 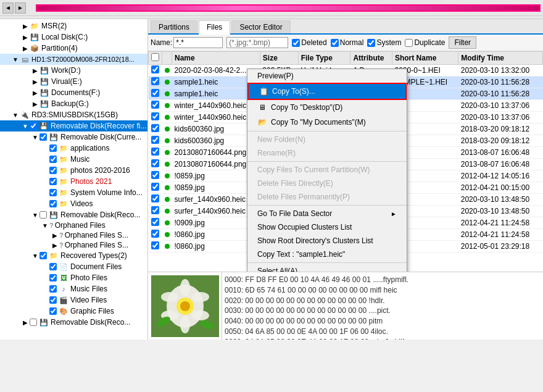 I want to click on context-new-folder: New Folder(N), so click(x=327, y=140).